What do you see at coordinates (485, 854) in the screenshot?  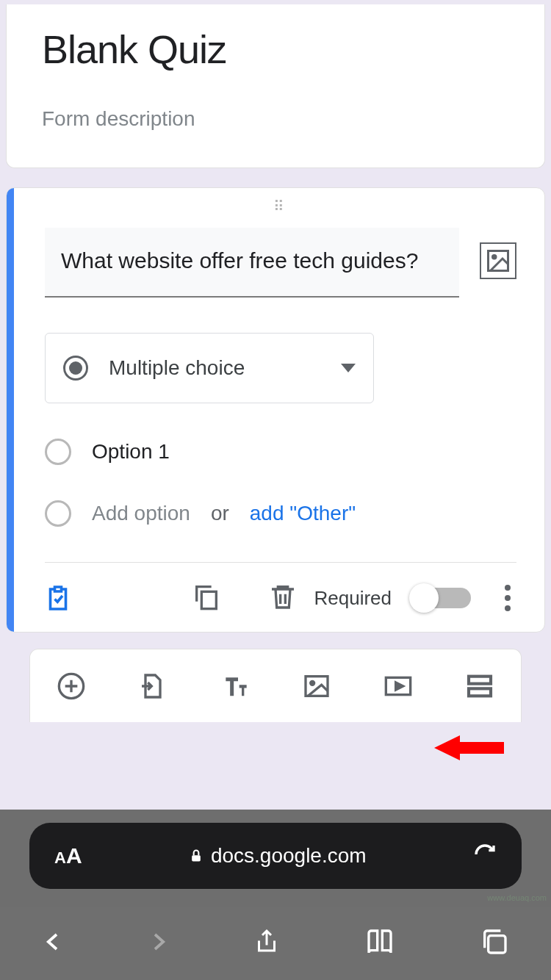 I see `reload-icon` at bounding box center [485, 854].